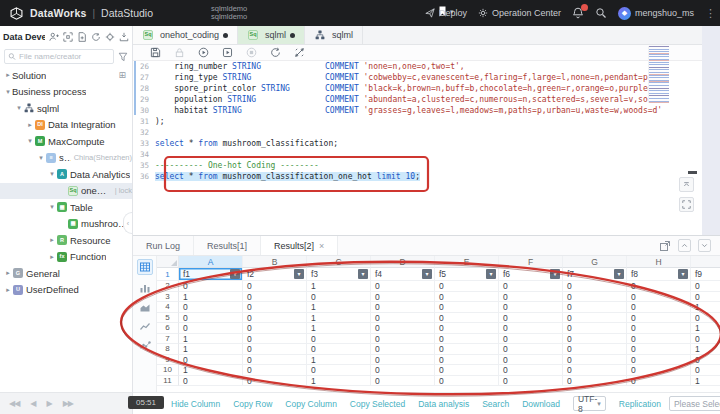  I want to click on tree-item-resource: ▸RResource, so click(66, 240).